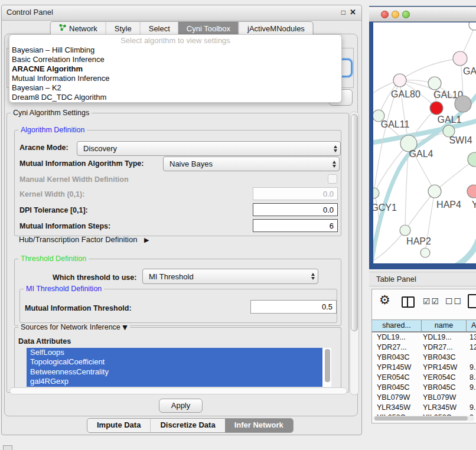  What do you see at coordinates (425, 143) in the screenshot?
I see `network-graph: GALGAL80GAL10GAL1GAL11SWI4GAL4GCY1HAP4YH…` at bounding box center [425, 143].